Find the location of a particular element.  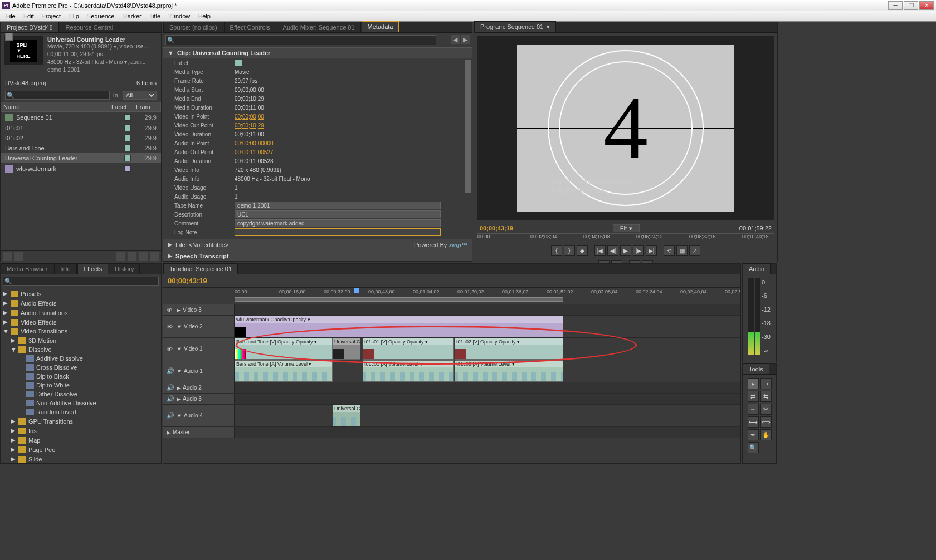

step-fwd-btn: |▶ is located at coordinates (638, 250).